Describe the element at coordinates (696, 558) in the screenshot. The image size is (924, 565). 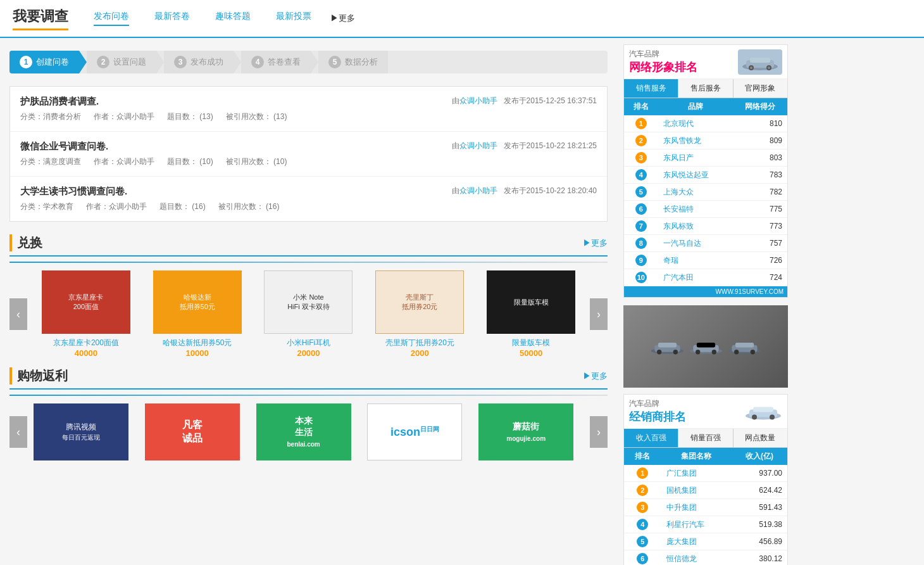
I see `dealer-name-cell: 恒信德龙` at that location.